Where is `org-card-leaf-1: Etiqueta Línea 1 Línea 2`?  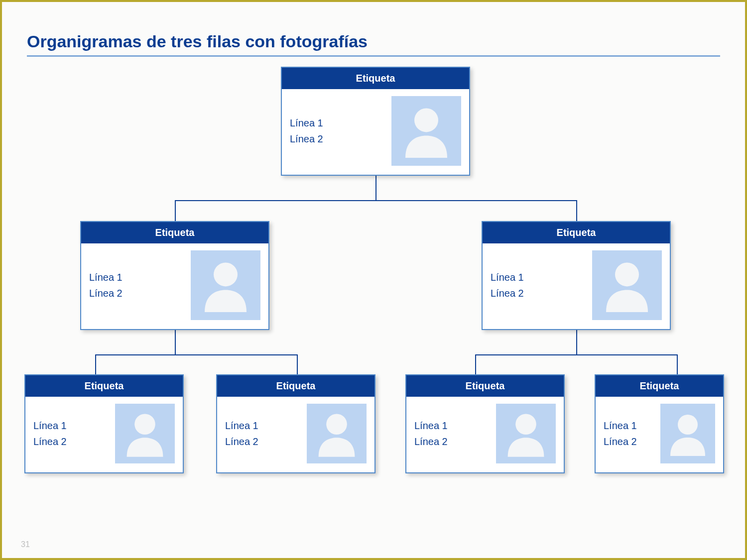 org-card-leaf-1: Etiqueta Línea 1 Línea 2 is located at coordinates (104, 424).